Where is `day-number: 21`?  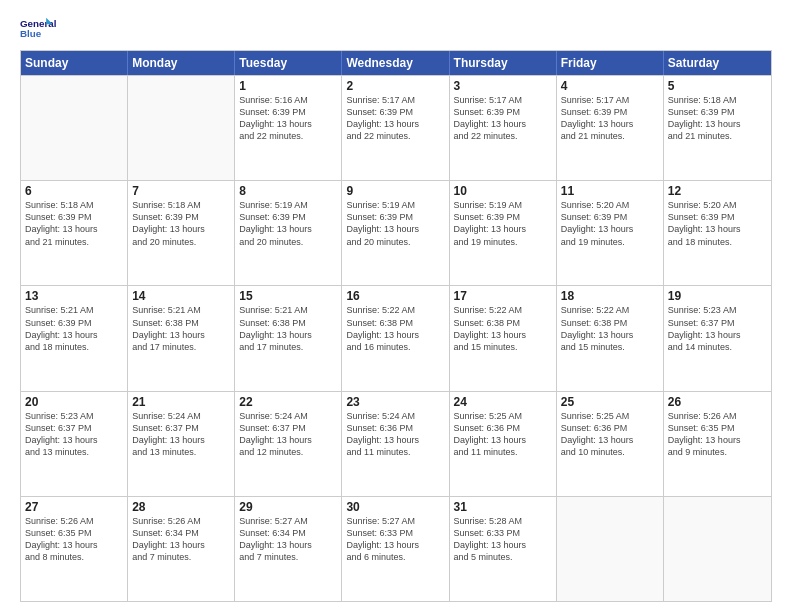 day-number: 21 is located at coordinates (181, 402).